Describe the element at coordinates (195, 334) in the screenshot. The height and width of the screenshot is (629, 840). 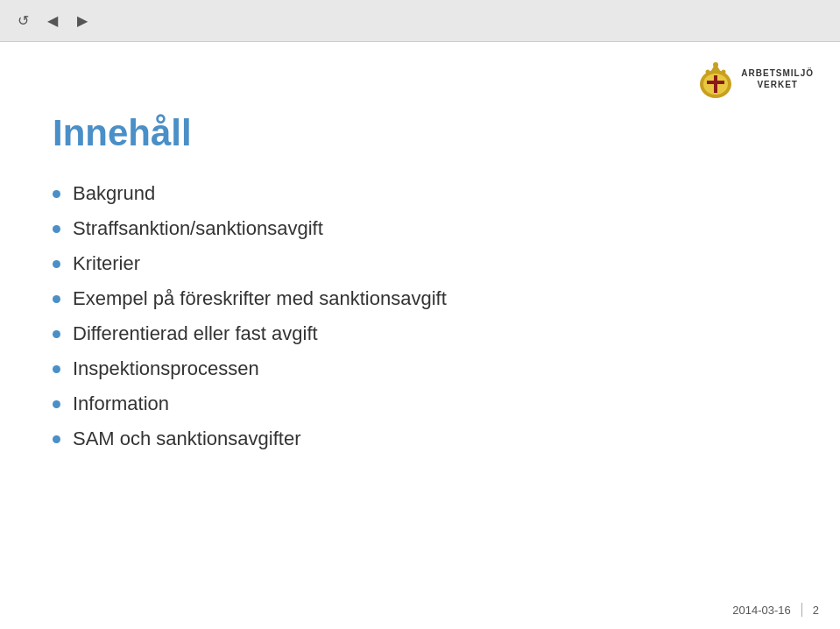
I see `list-item-label: Differentierad eller fast avgift` at that location.